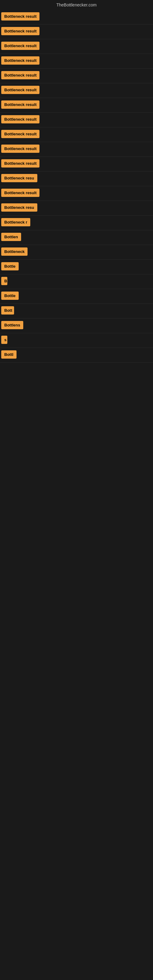 Image resolution: width=153 pixels, height=980 pixels. Describe the element at coordinates (76, 355) in the screenshot. I see `result-row: Bottl` at that location.